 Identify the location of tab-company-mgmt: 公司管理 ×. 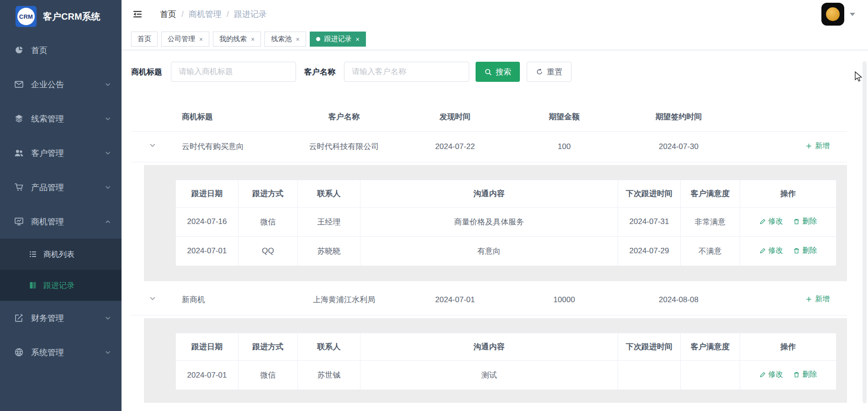
(185, 39).